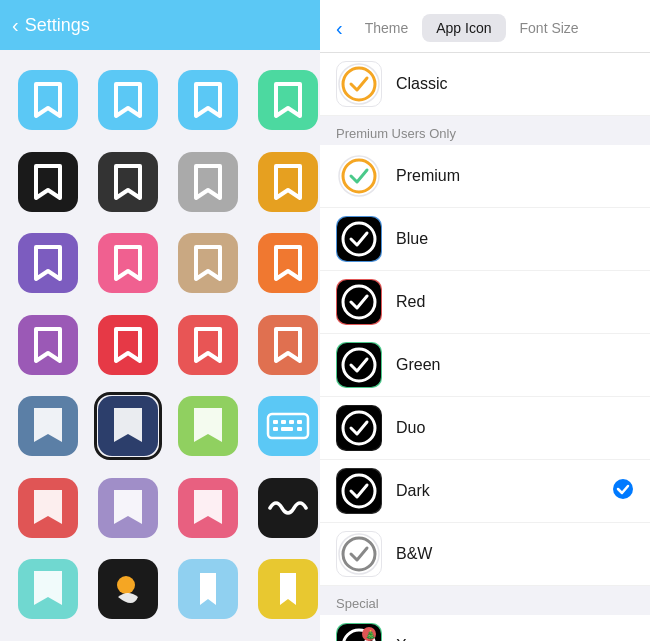  Describe the element at coordinates (410, 428) in the screenshot. I see `icon-name-duo: Duo` at that location.